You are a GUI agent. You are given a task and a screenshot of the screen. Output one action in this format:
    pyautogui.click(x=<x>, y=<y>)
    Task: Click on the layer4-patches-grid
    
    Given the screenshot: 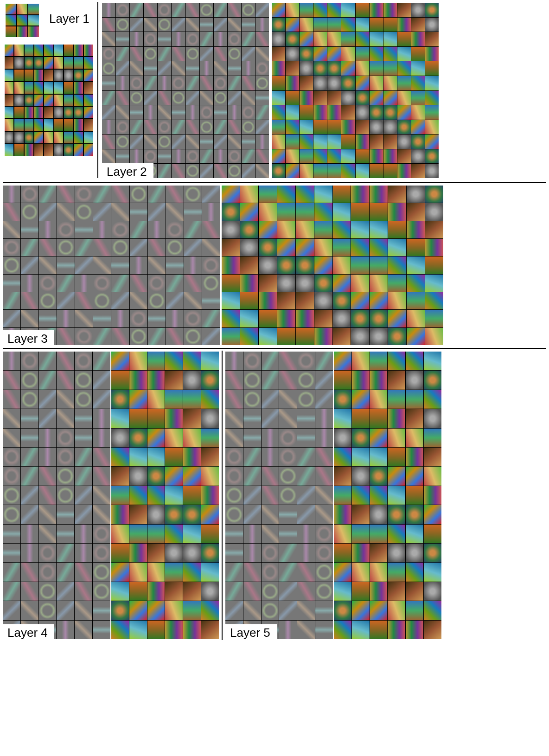 What is the action you would take?
    pyautogui.click(x=165, y=495)
    